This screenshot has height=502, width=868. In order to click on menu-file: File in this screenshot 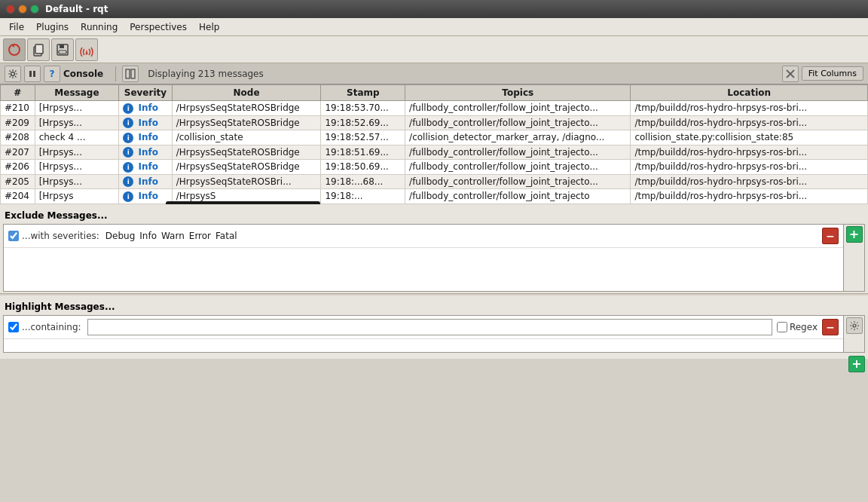, I will do `click(17, 27)`.